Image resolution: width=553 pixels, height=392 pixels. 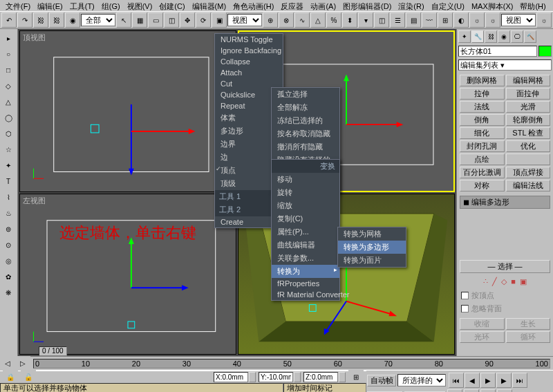 What do you see at coordinates (482, 133) in the screenshot?
I see `mod-btn-8: 细化` at bounding box center [482, 133].